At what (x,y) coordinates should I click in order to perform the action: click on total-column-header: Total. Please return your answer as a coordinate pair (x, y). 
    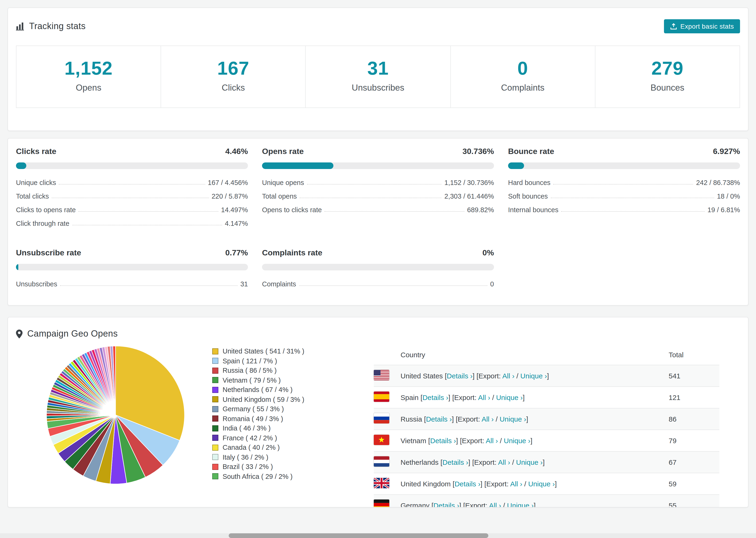
    Looking at the image, I should click on (694, 355).